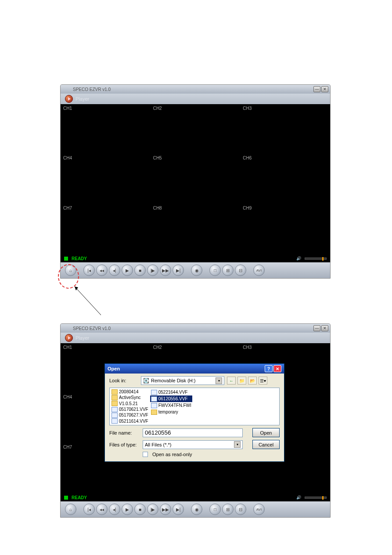 The width and height of the screenshot is (392, 555). What do you see at coordinates (173, 381) in the screenshot?
I see `lookin-value: Removable Disk (H:)` at bounding box center [173, 381].